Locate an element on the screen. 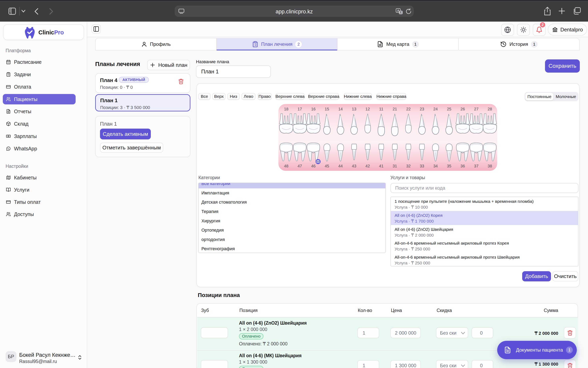 The height and width of the screenshot is (368, 588). svg-text: 46 is located at coordinates (313, 166).